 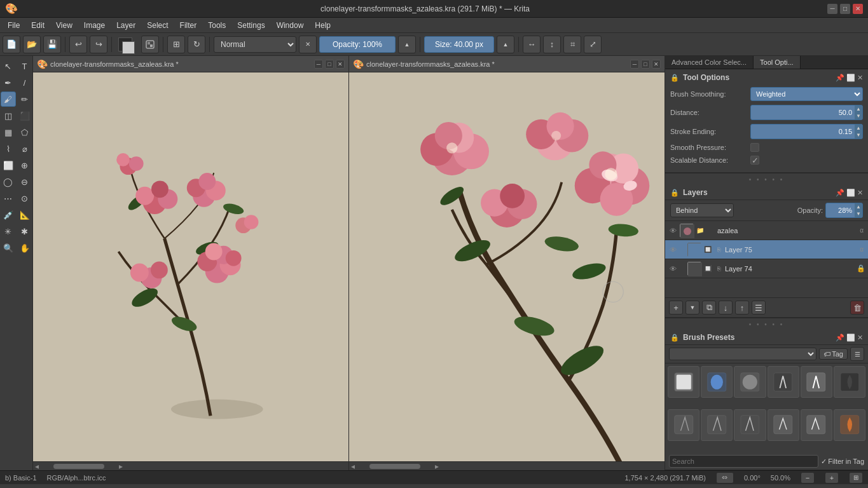 I want to click on layers-float: ⬜, so click(x=851, y=193).